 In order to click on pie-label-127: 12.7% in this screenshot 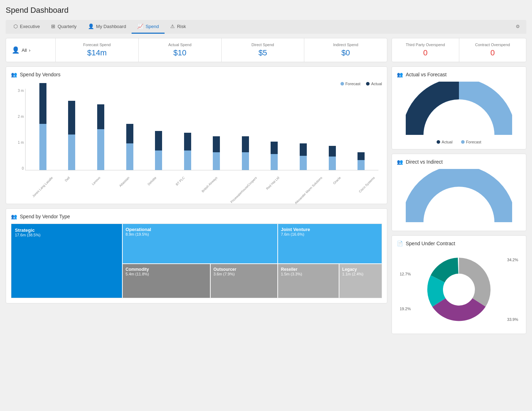, I will do `click(405, 274)`.